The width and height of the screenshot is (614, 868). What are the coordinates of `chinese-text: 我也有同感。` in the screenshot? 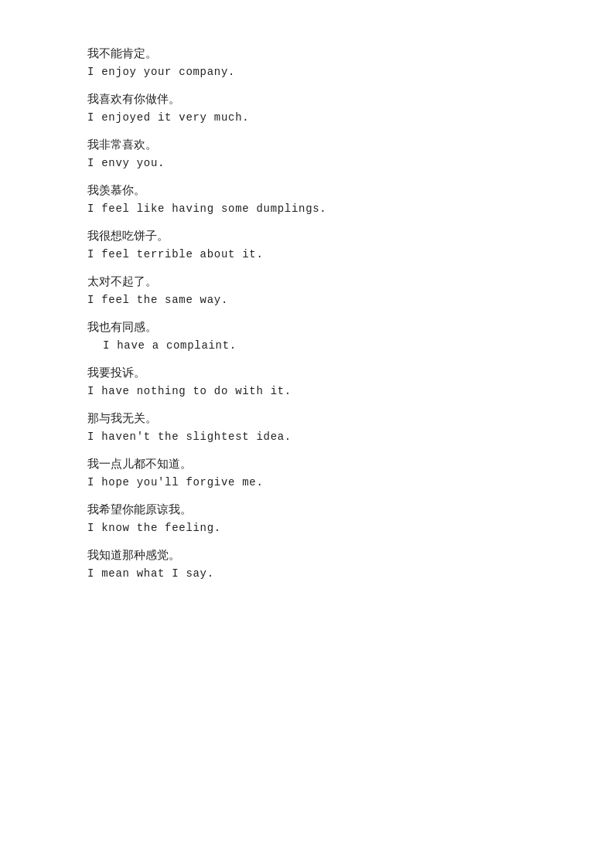 It's located at (307, 328).